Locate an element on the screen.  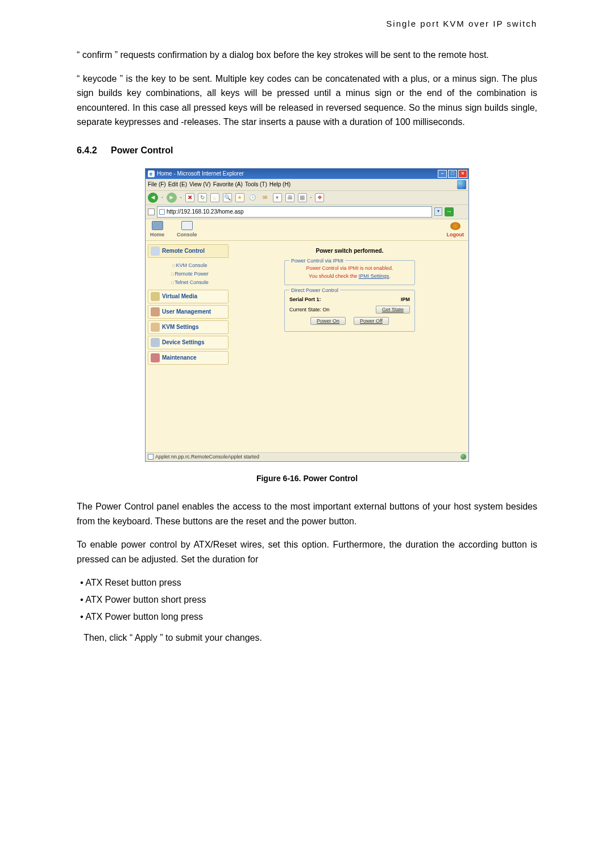
ipmi-fieldset: Power Control via IPMI Power Control via… is located at coordinates (350, 273).